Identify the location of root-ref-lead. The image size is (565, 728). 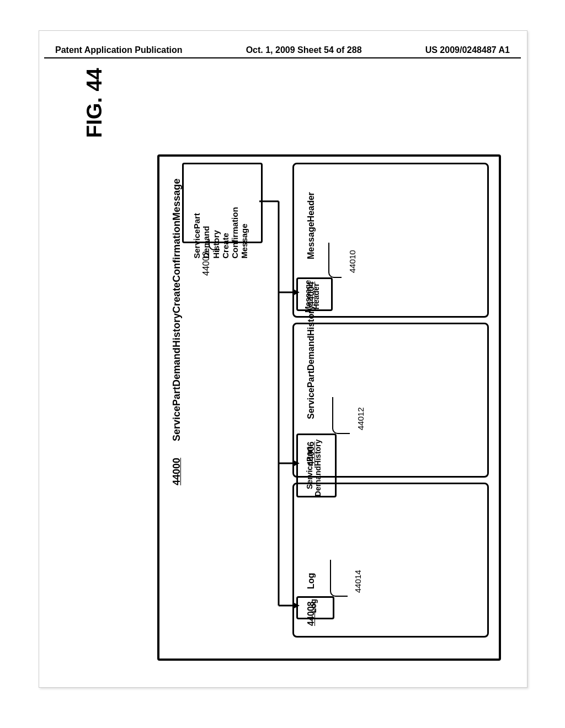
(214, 245).